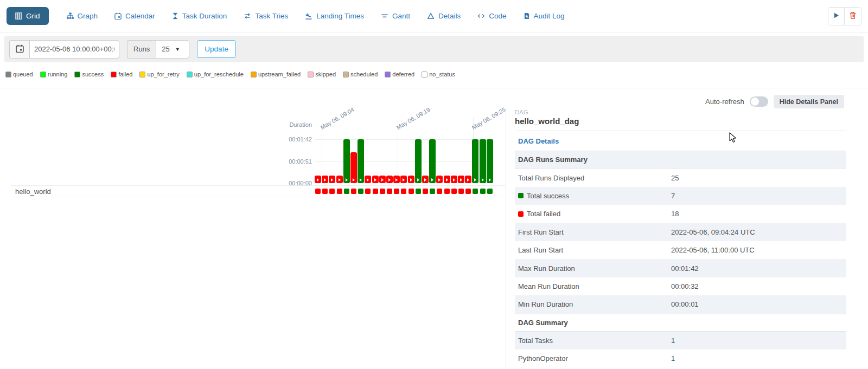 Image resolution: width=868 pixels, height=369 pixels. Describe the element at coordinates (266, 16) in the screenshot. I see `tab-task-tries: Task Tries` at that location.